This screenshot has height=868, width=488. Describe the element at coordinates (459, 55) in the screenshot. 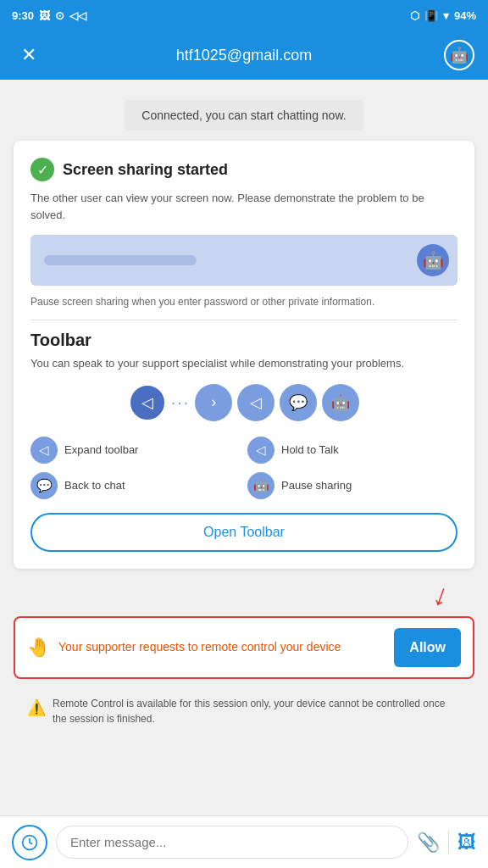

I see `bot-avatar: 🤖` at that location.